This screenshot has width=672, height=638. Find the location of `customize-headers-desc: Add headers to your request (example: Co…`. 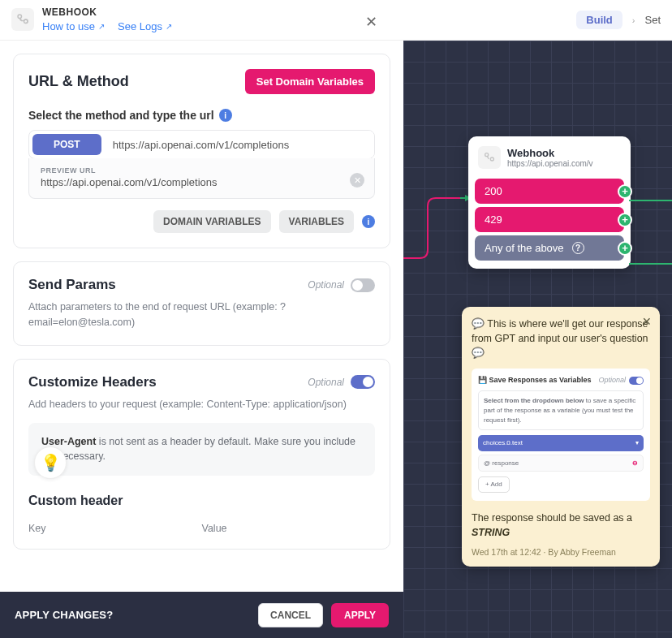

customize-headers-desc: Add headers to your request (example: Co… is located at coordinates (201, 404).